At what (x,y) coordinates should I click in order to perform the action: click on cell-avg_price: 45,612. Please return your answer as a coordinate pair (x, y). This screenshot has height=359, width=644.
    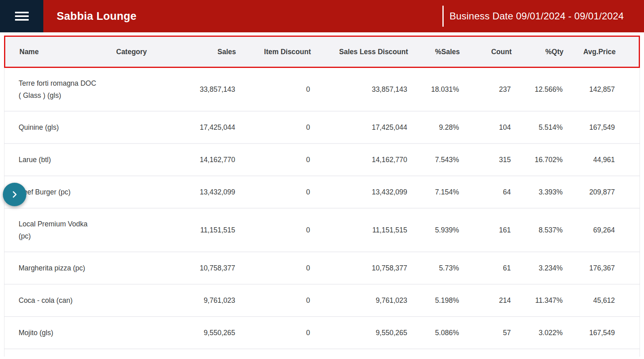
    Looking at the image, I should click on (589, 300).